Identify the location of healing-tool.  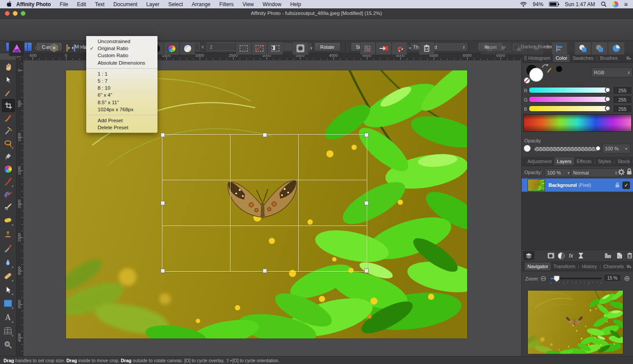
(8, 276).